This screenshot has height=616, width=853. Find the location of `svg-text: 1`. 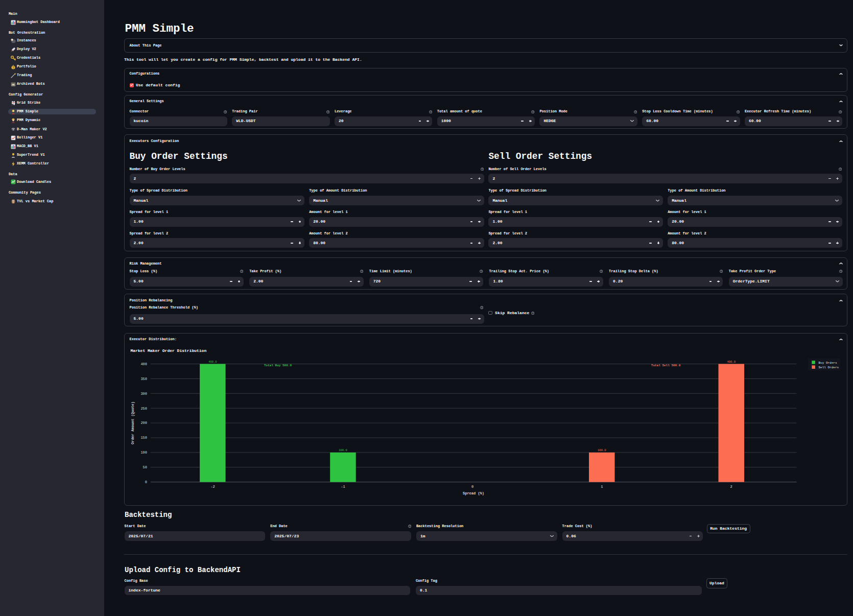

svg-text: 1 is located at coordinates (602, 487).